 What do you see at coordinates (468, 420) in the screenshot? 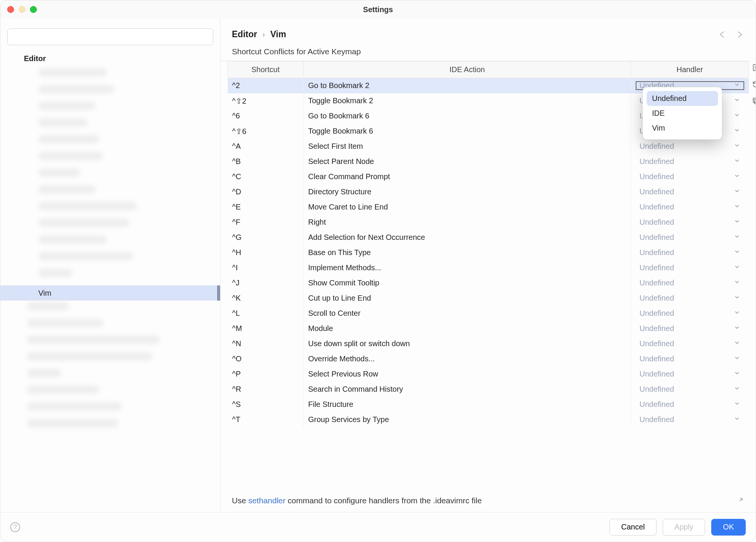
I see `action-cell: Group Services by Type` at bounding box center [468, 420].